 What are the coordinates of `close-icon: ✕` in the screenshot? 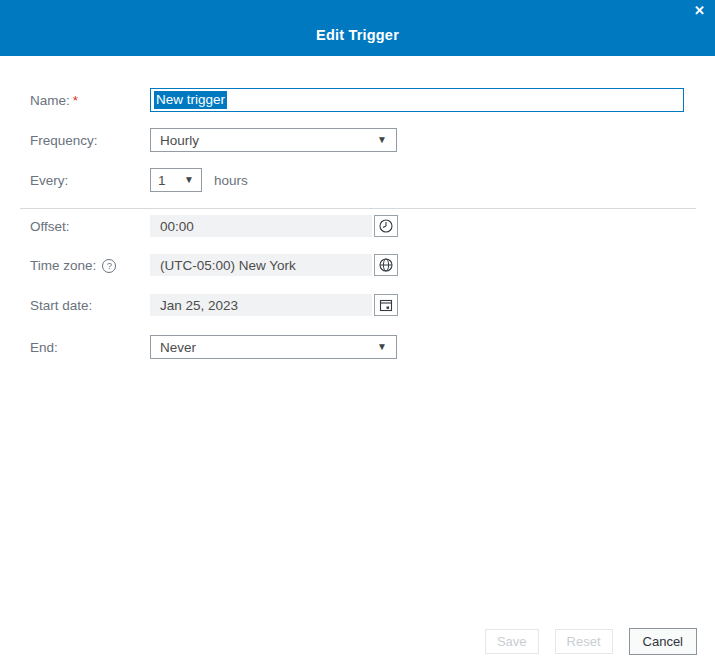 It's located at (700, 11).